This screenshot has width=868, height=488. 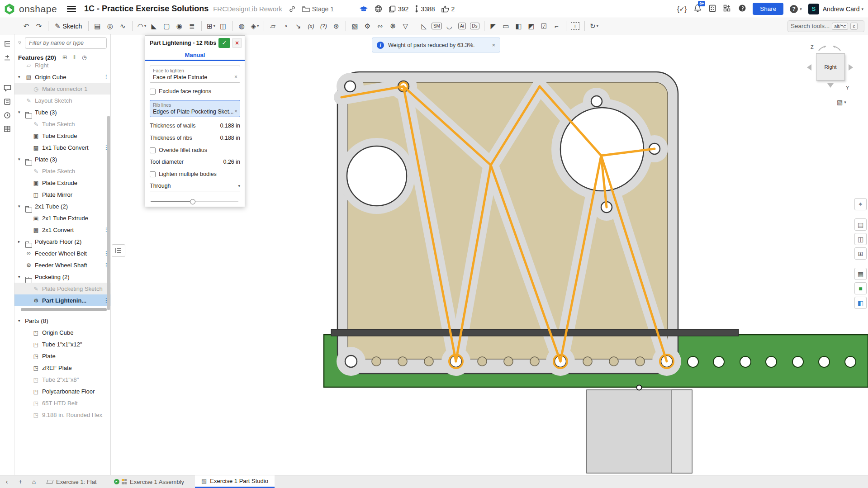 I want to click on share-button: Share, so click(x=768, y=9).